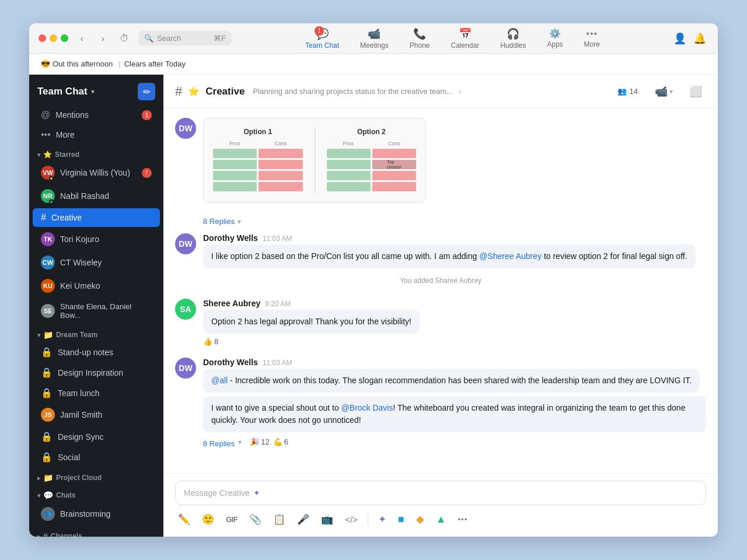  Describe the element at coordinates (96, 262) in the screenshot. I see `sidebar-item-ct: CW CT Wiseley` at that location.